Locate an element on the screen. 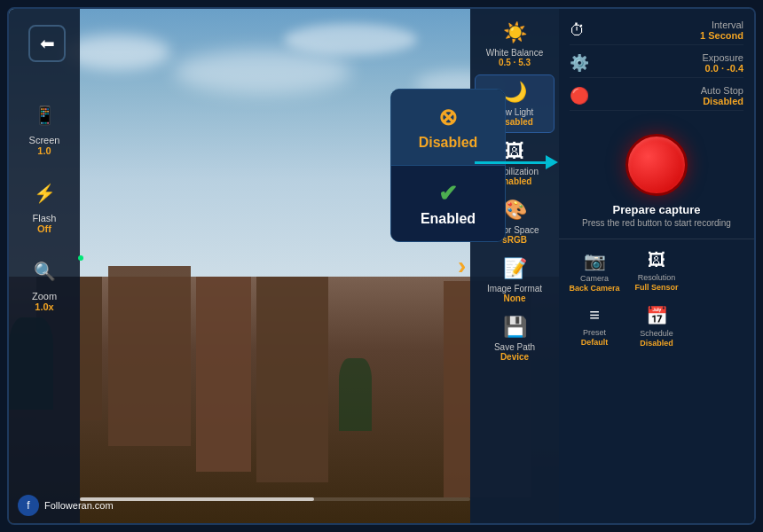 This screenshot has width=763, height=532. auto-stop-label: Auto Stop is located at coordinates (722, 90).